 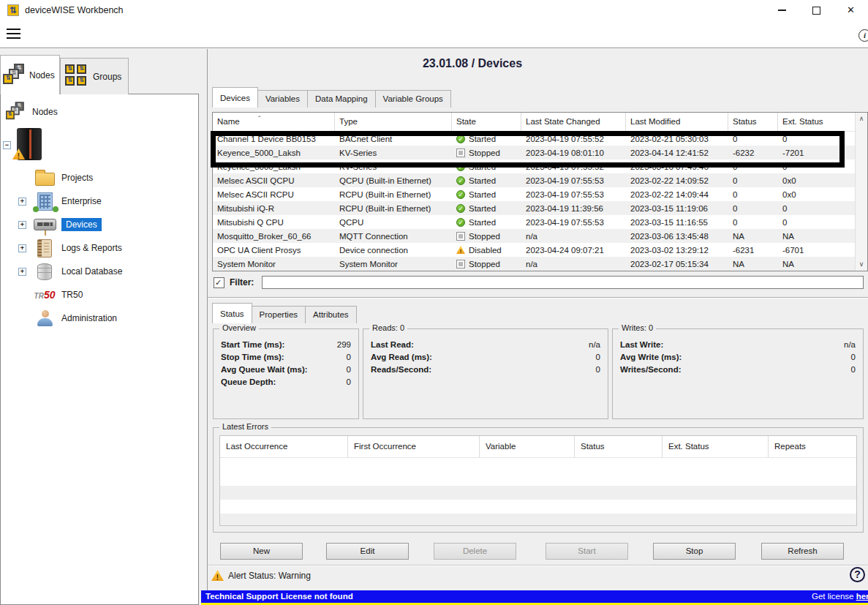 I want to click on latest-errors-table: Last Occurrence First Occurrence Variabl…, so click(x=538, y=481).